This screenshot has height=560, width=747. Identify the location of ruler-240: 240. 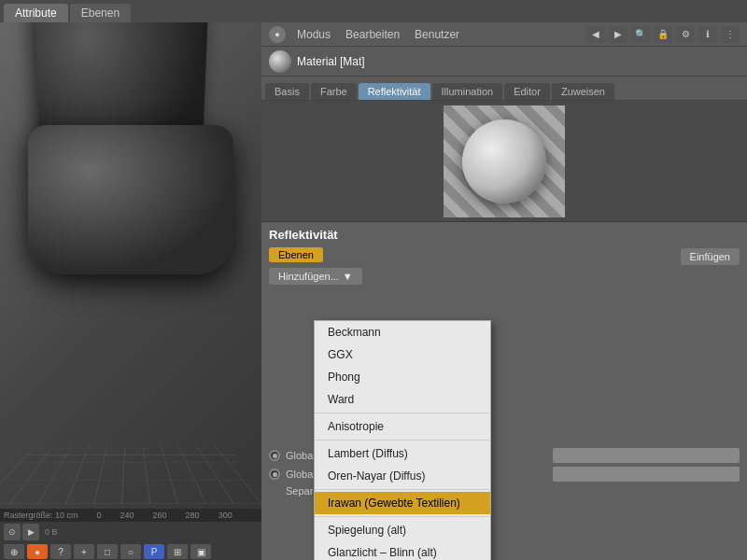
(127, 515).